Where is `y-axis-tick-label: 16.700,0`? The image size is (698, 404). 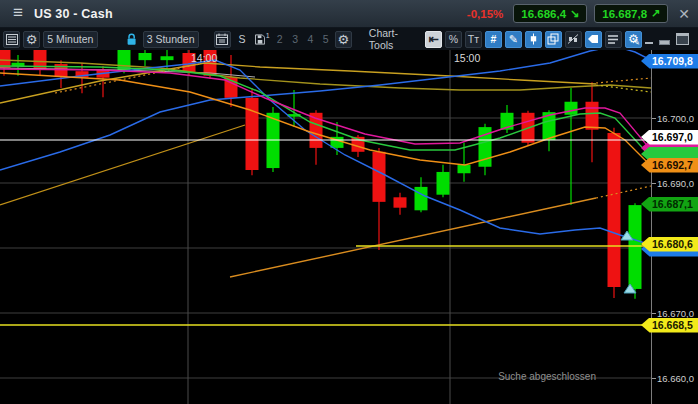
y-axis-tick-label: 16.700,0 is located at coordinates (676, 118).